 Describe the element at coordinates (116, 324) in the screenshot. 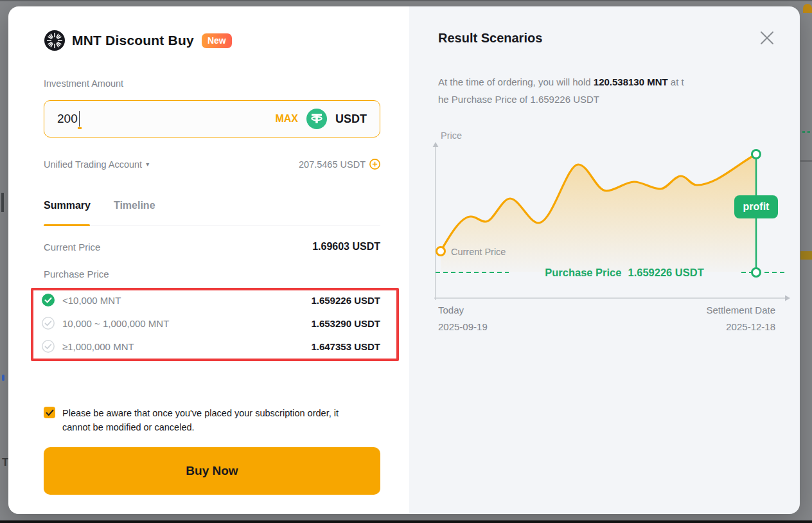

I see `tier-range: 10,000 ~ 1,000,000 MNT` at that location.